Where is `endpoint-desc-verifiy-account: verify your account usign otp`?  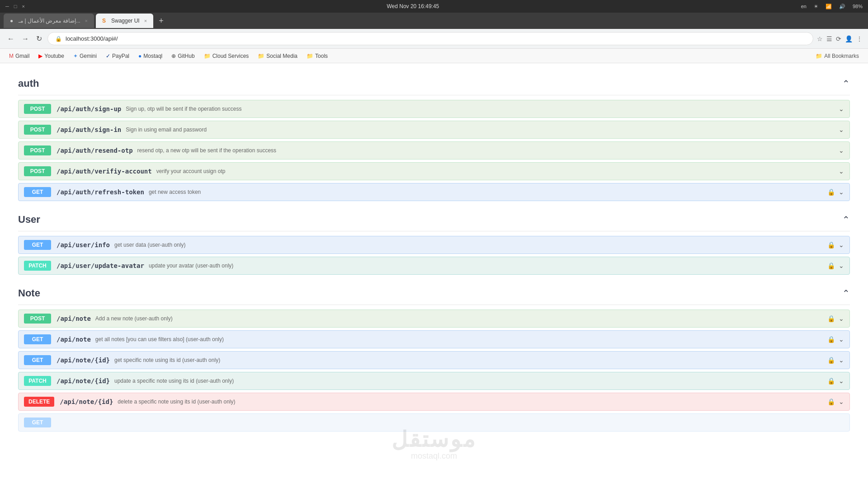
endpoint-desc-verifiy-account: verify your account usign otp is located at coordinates (497, 171).